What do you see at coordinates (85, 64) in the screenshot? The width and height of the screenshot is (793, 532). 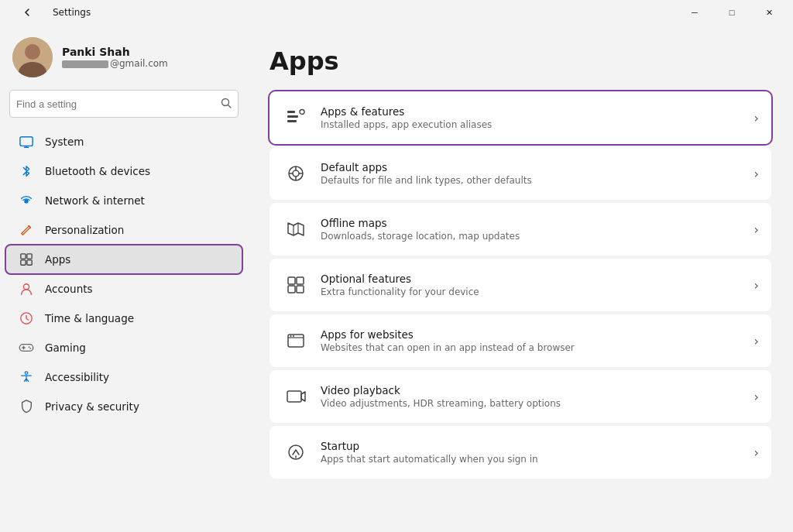 I see `email-masked` at bounding box center [85, 64].